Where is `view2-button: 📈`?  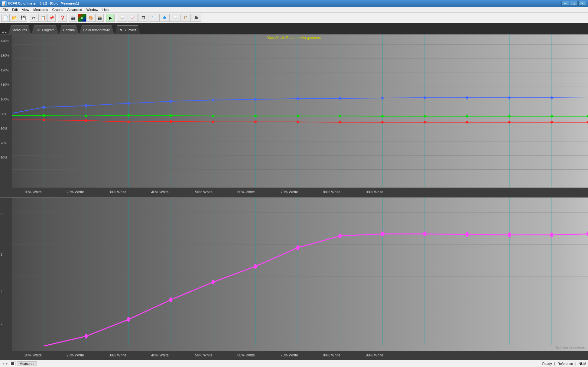
view2-button: 📈 is located at coordinates (133, 18).